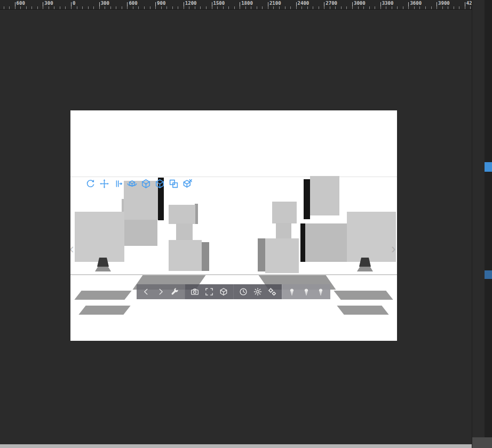  I want to click on clock-icon, so click(243, 292).